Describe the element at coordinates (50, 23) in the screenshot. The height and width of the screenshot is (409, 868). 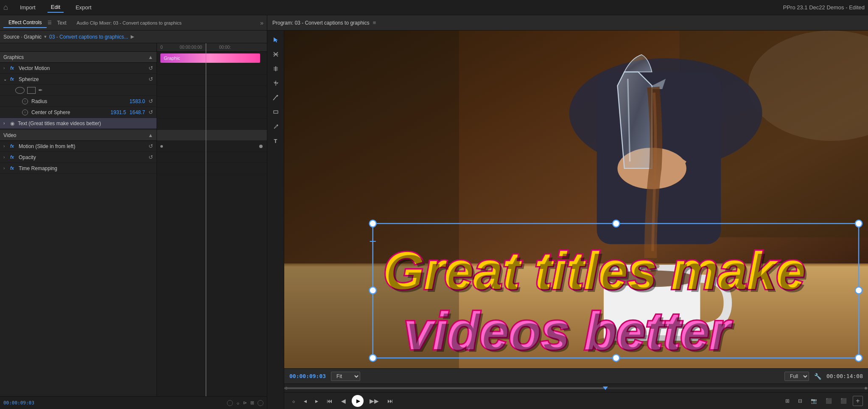
I see `effect-controls-menu-icon: ☰` at that location.